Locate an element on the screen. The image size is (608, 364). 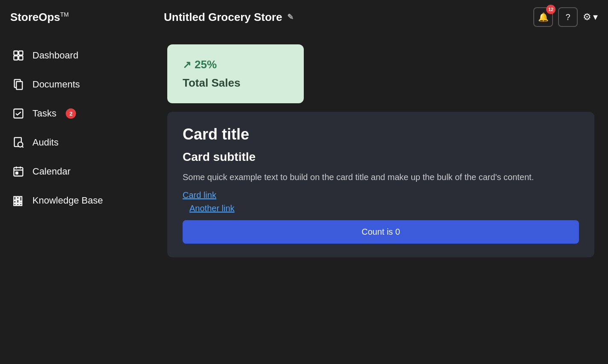
audits-icon is located at coordinates (18, 143).